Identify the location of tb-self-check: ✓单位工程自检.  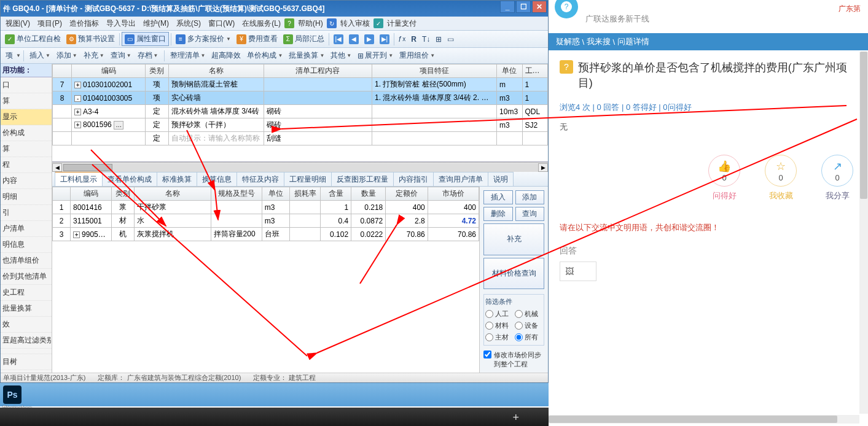
(33, 39).